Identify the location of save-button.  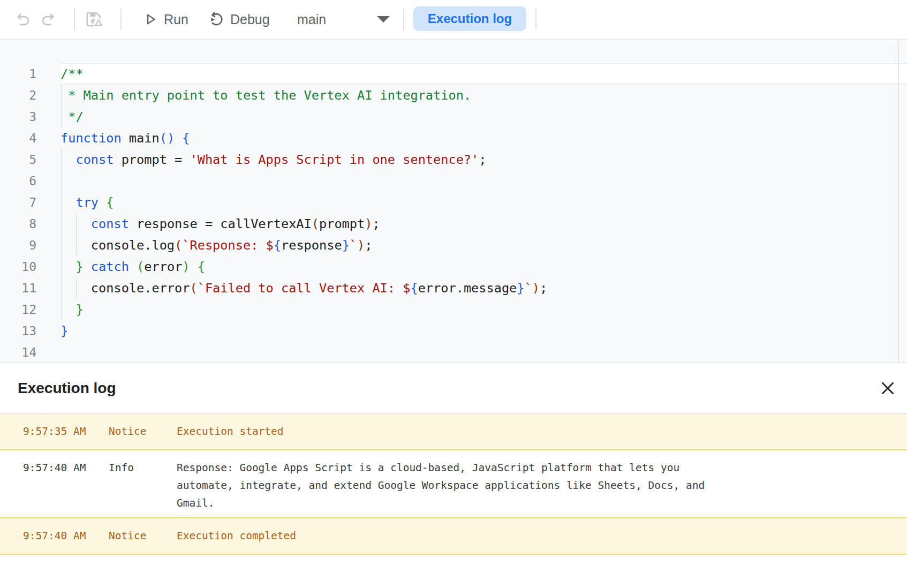
(94, 19).